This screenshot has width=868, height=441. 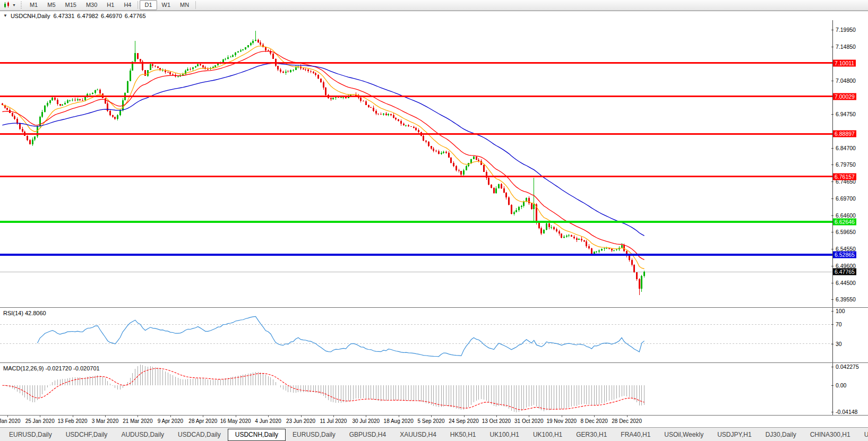 What do you see at coordinates (148, 5) in the screenshot?
I see `timeframe-button-d1: D1` at bounding box center [148, 5].